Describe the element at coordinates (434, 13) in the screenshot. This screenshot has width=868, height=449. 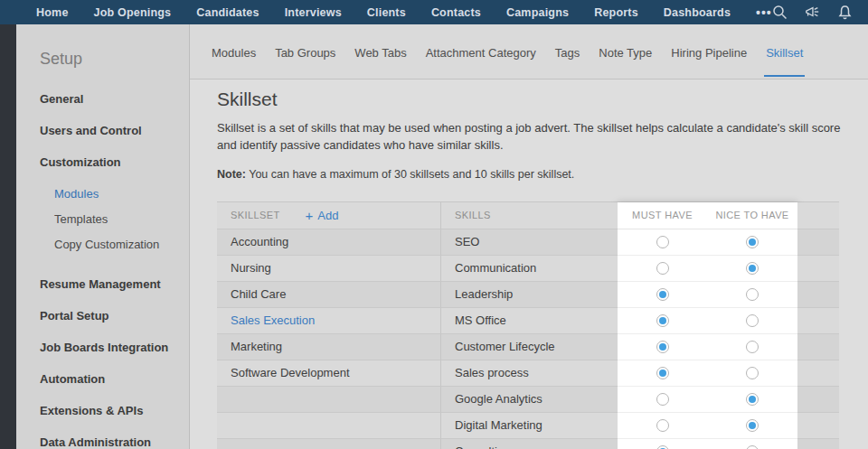
I see `topbar: HomeJob OpeningsCandidatesInterviewsClie…` at that location.